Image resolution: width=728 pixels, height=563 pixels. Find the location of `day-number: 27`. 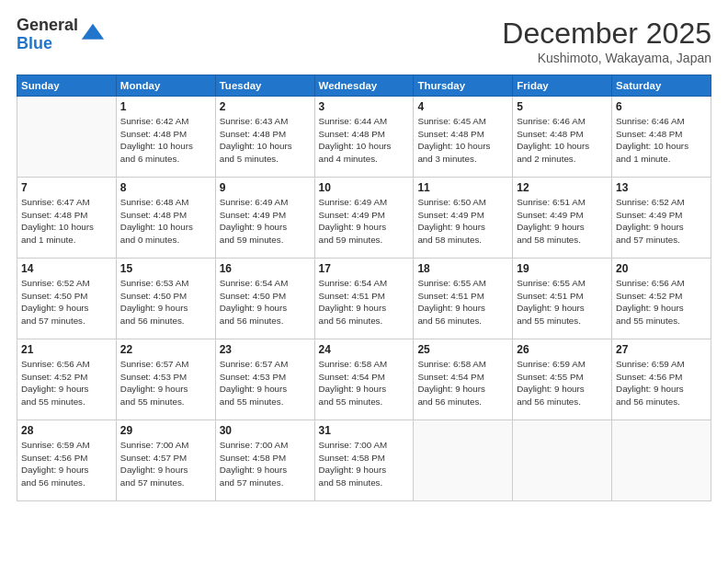

day-number: 27 is located at coordinates (662, 350).